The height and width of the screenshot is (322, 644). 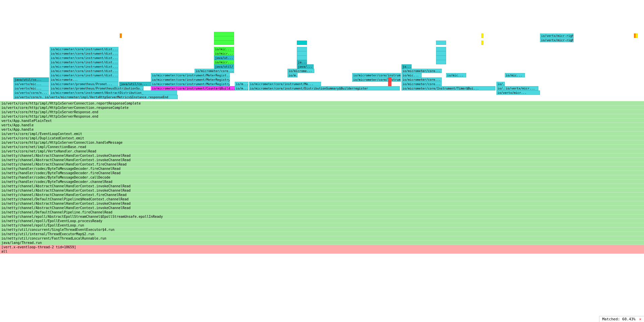 I want to click on flame-bar-f62, so click(x=441, y=43).